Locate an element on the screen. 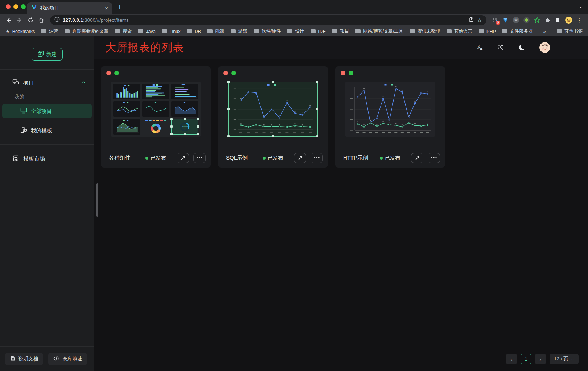 The height and width of the screenshot is (371, 588). bookmark-folder: 前端 is located at coordinates (216, 31).